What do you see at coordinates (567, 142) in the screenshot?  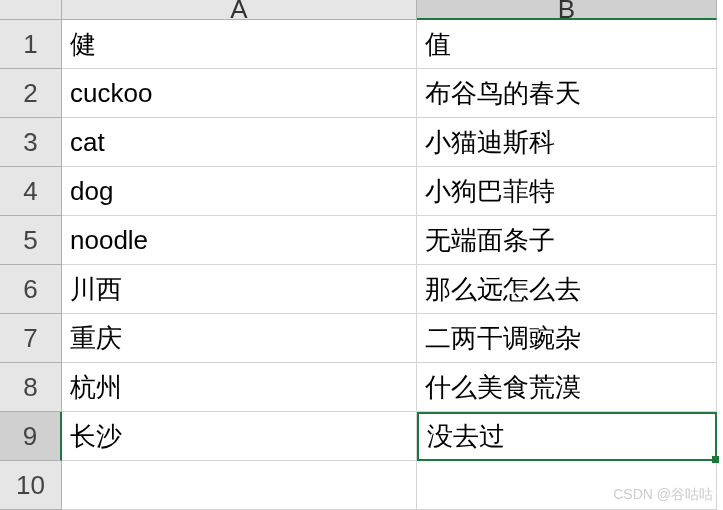 I see `cell-b3: 小猫迪斯科` at bounding box center [567, 142].